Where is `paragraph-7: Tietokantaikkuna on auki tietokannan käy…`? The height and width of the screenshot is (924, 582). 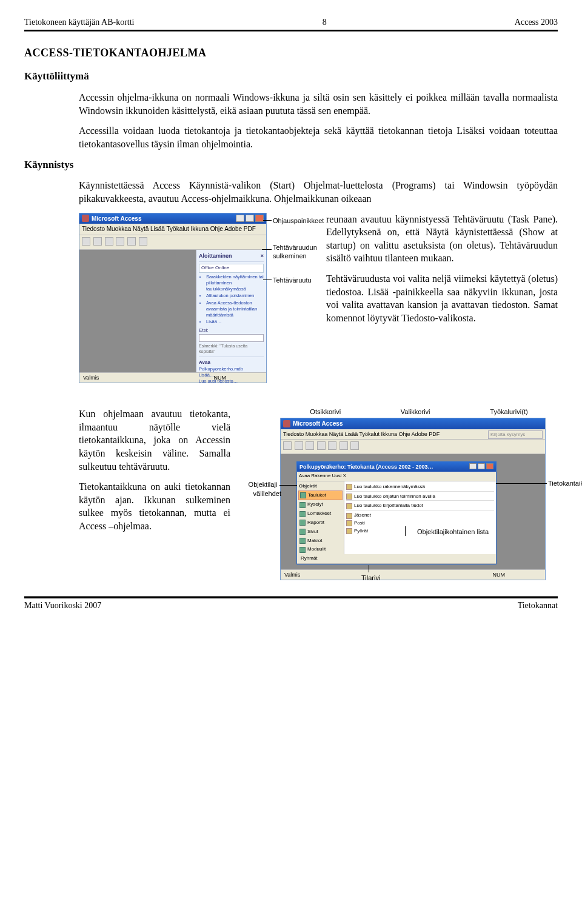 paragraph-7: Tietokantaikkuna on auki tietokannan käy… is located at coordinates (155, 506).